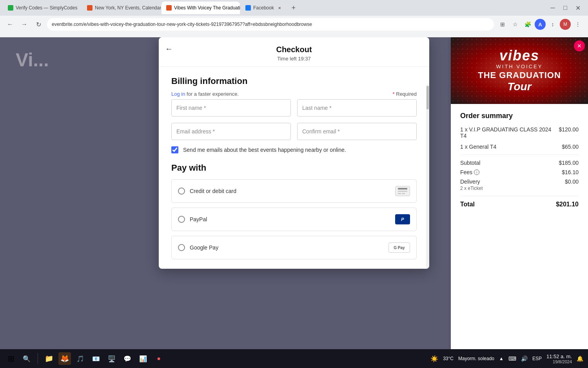 The height and width of the screenshot is (368, 588). What do you see at coordinates (512, 359) in the screenshot?
I see `taskbar-keyboard-icon: ⌨` at bounding box center [512, 359].